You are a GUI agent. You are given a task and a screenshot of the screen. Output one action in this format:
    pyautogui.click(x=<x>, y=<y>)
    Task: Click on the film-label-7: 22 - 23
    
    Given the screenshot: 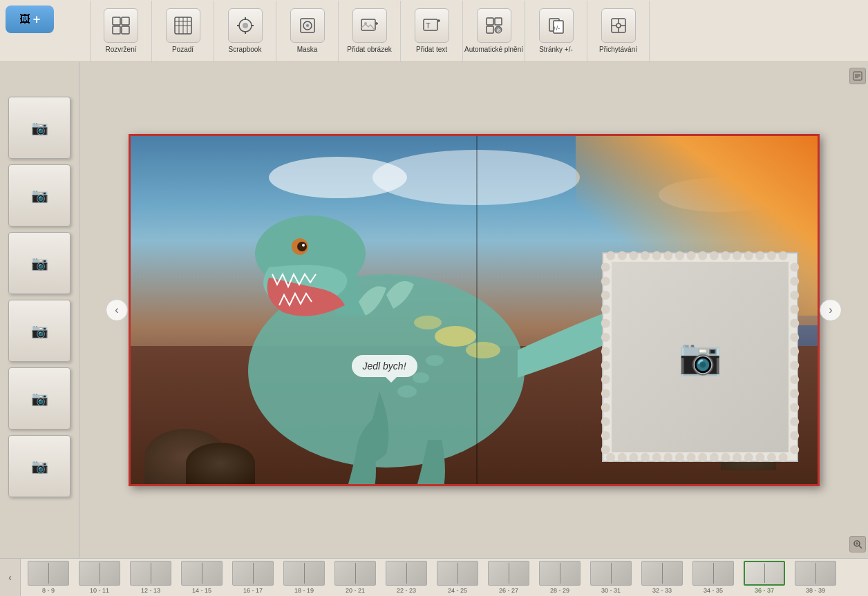 What is the action you would take?
    pyautogui.click(x=406, y=590)
    